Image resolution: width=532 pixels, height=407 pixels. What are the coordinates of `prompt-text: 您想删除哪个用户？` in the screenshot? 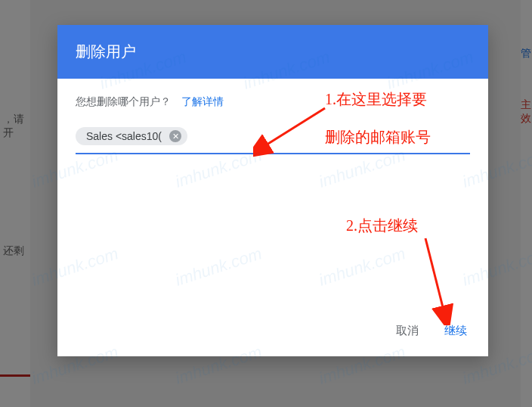 It's located at (123, 101).